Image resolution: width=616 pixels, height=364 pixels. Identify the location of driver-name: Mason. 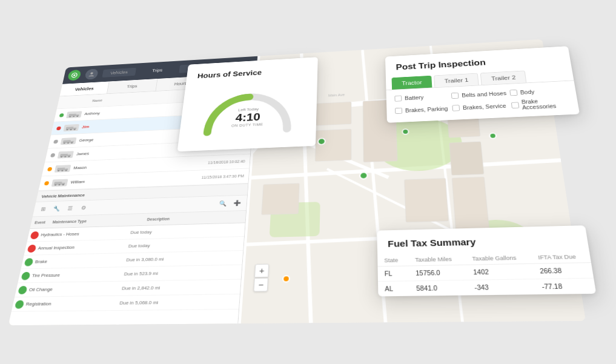
(139, 165).